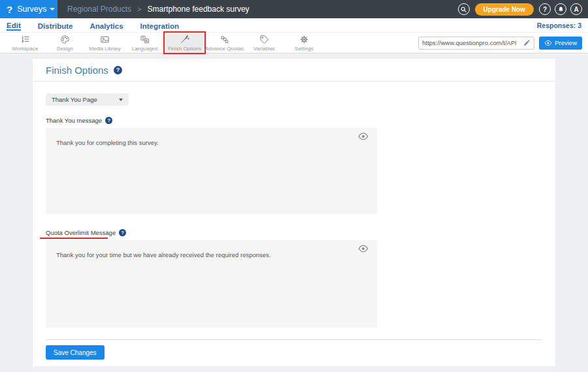 The height and width of the screenshot is (372, 588). What do you see at coordinates (561, 9) in the screenshot?
I see `bell-icon` at bounding box center [561, 9].